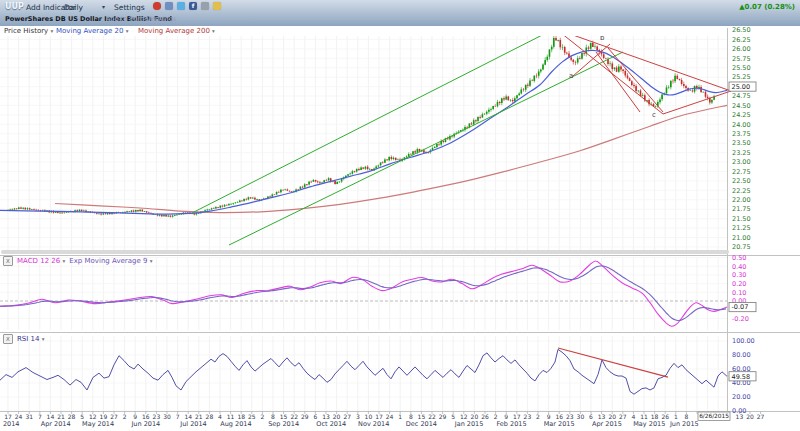  What do you see at coordinates (714, 416) in the screenshot?
I see `current-date-text: 6/26/2015` at bounding box center [714, 416].